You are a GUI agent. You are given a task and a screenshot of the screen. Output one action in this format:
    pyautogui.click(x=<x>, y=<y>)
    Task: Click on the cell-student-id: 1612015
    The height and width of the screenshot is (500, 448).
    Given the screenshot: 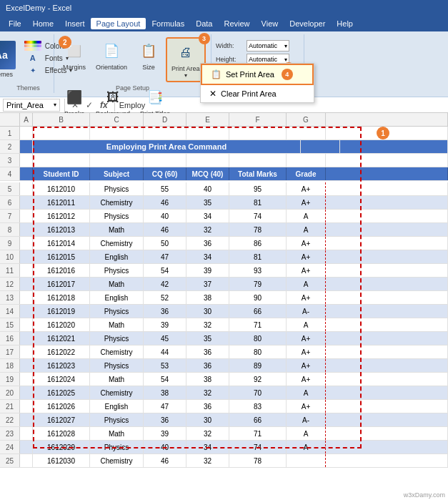 What is the action you would take?
    pyautogui.click(x=61, y=257)
    